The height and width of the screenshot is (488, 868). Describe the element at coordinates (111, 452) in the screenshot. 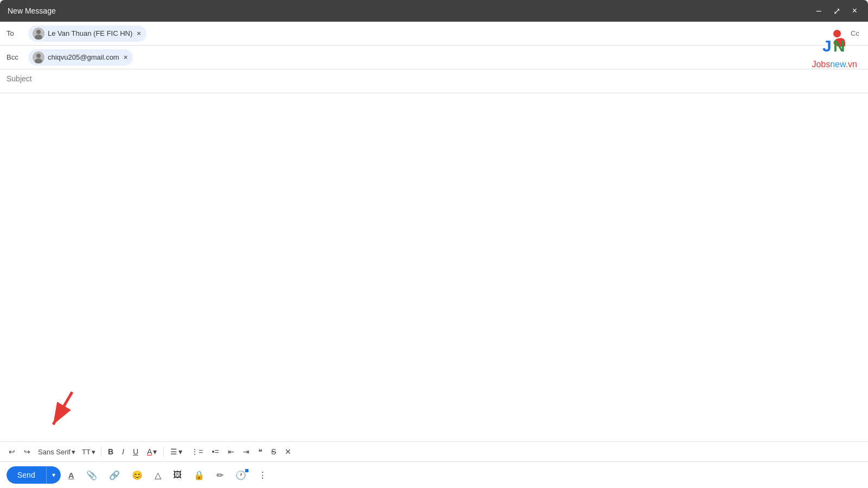

I see `bold-icon: B` at that location.